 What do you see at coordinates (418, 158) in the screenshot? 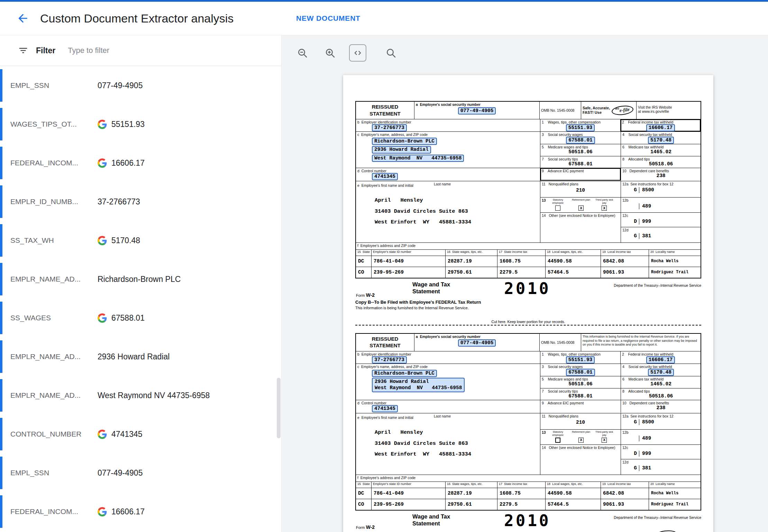
I see `entity-highlight-employer-addr2: West Raymond NV 44735-6958` at bounding box center [418, 158].